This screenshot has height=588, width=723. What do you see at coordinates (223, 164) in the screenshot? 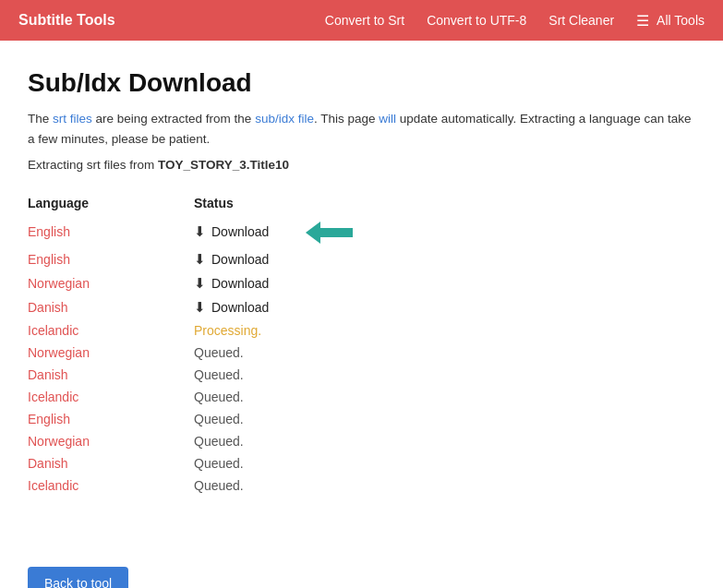
I see `filename: TOY_STORY_3.Title10` at bounding box center [223, 164].